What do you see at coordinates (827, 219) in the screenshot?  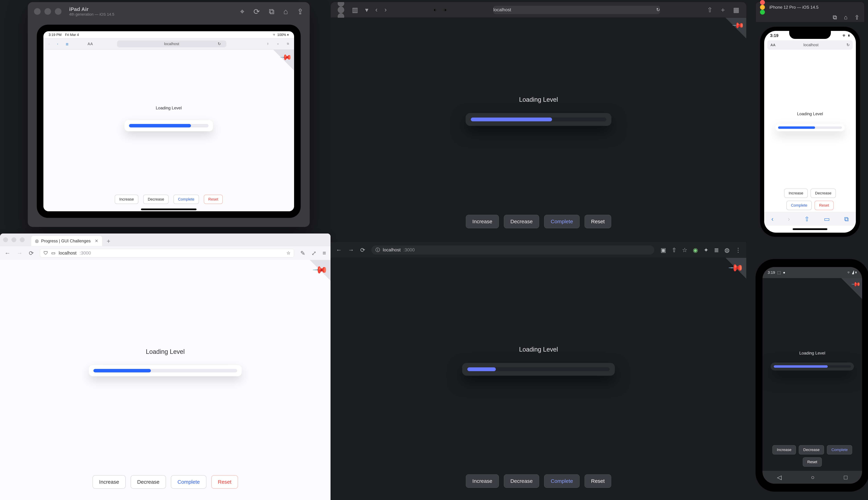 I see `bookmarks-icon: ▭` at bounding box center [827, 219].